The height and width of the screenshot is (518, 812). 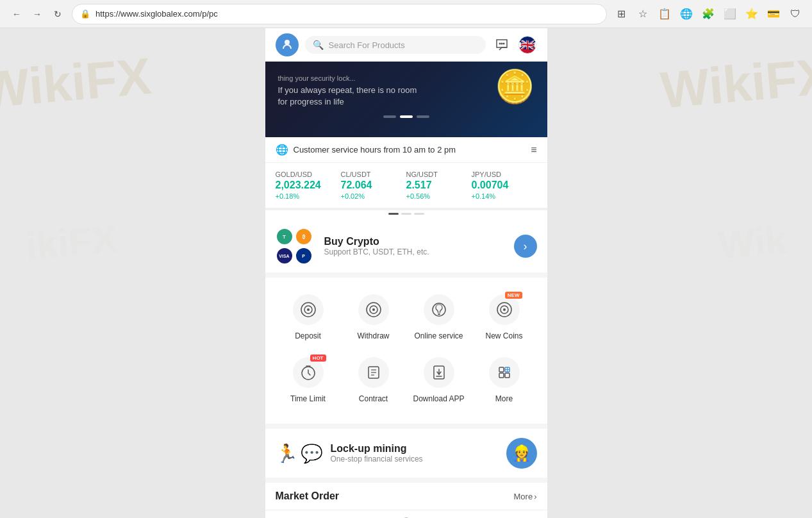 I want to click on nav-buttons: ← → ↻, so click(x=37, y=14).